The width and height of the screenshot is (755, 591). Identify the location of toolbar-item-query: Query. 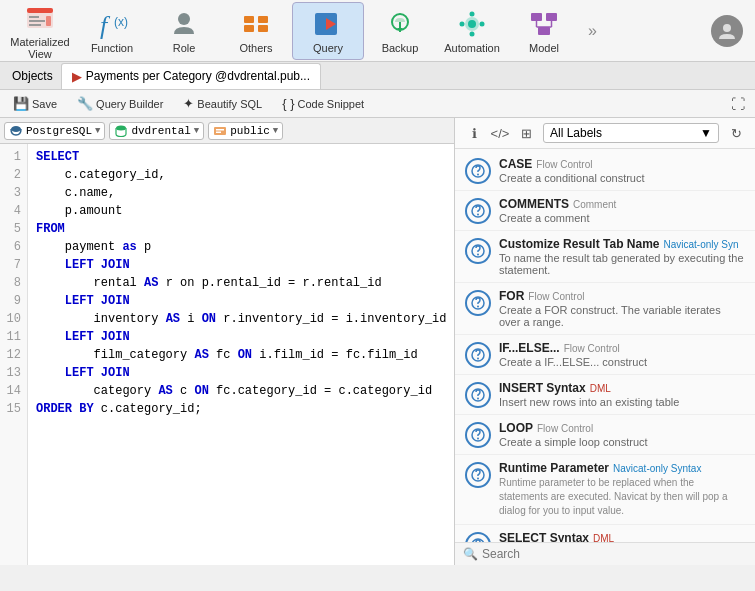
(328, 31).